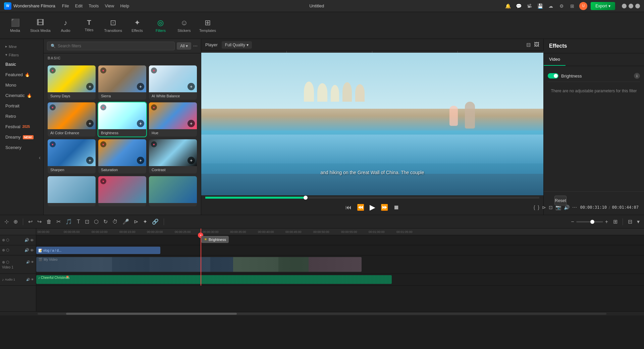 The width and height of the screenshot is (644, 349). I want to click on tl-zoom-in: +, so click(606, 222).